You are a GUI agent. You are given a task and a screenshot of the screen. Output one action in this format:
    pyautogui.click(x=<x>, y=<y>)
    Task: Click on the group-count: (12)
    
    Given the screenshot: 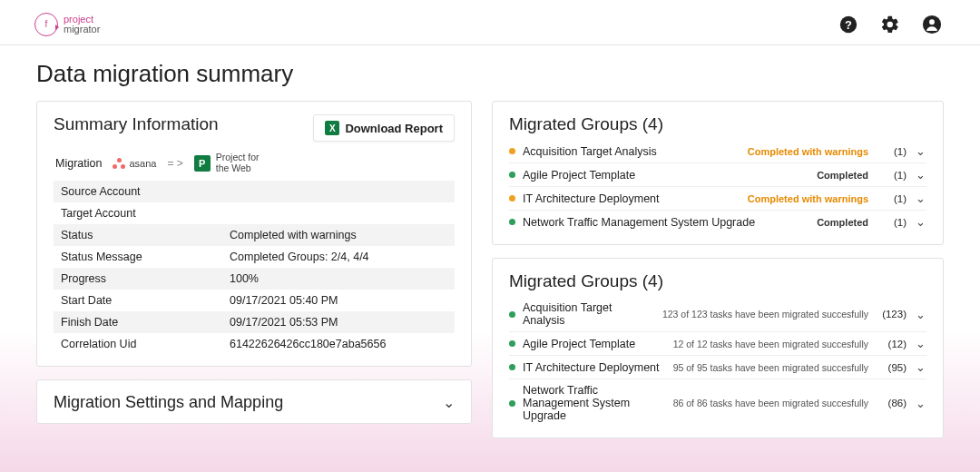 What is the action you would take?
    pyautogui.click(x=891, y=344)
    